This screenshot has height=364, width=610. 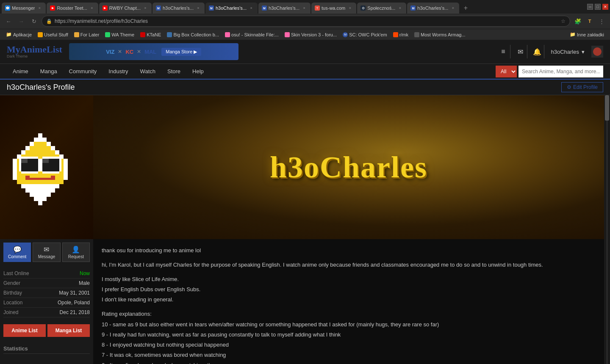 I want to click on tab-favicon-mal2: M, so click(x=211, y=8).